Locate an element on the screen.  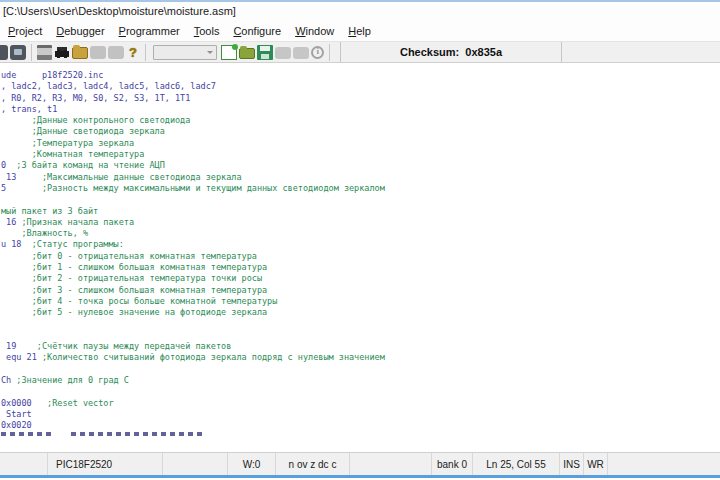
w-register: W:0 is located at coordinates (252, 464).